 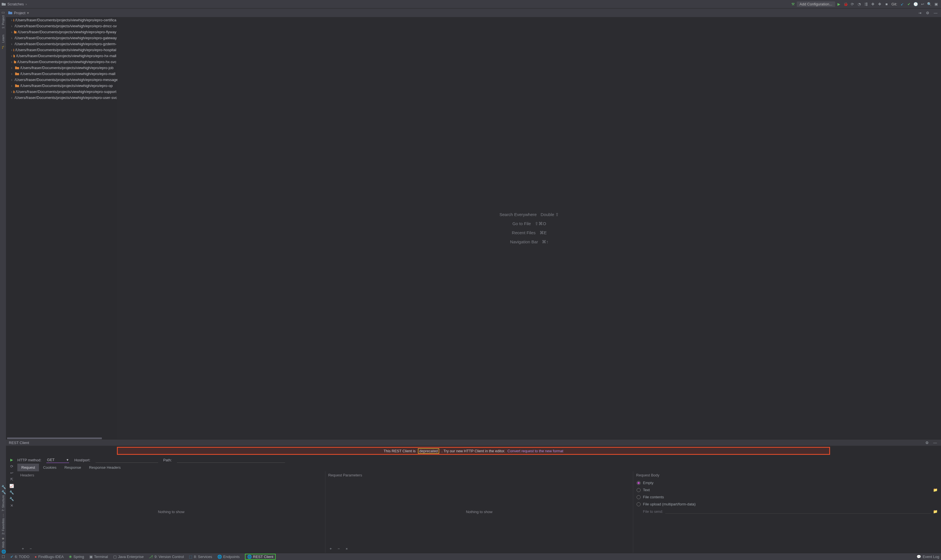 I want to click on reload-icon: ⟳, so click(x=12, y=466).